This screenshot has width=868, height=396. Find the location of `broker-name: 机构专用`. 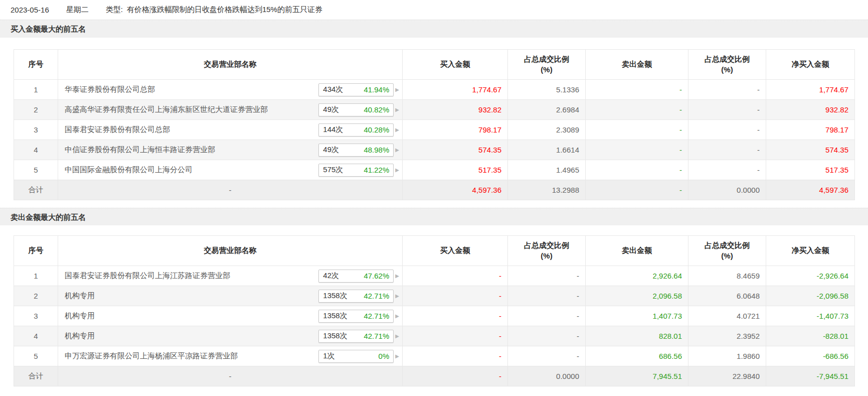

broker-name: 机构专用 is located at coordinates (80, 336).